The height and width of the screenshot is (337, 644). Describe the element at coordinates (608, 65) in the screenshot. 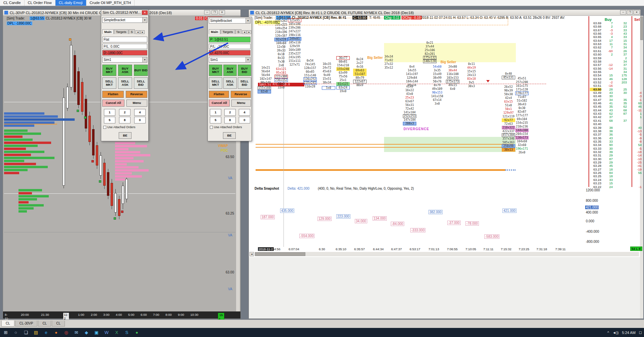

I see `ladder-cell: -12` at that location.